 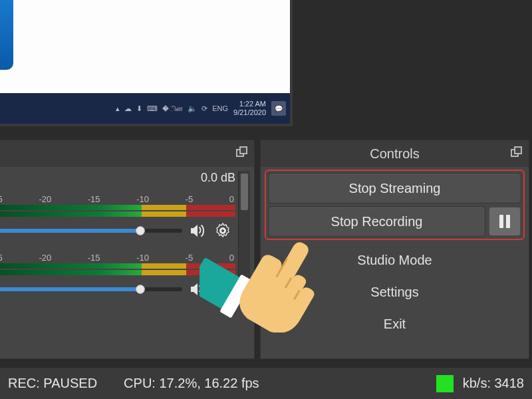 I want to click on cpu-status: CPU: 17.2%, 16.22 fps, so click(x=192, y=383).